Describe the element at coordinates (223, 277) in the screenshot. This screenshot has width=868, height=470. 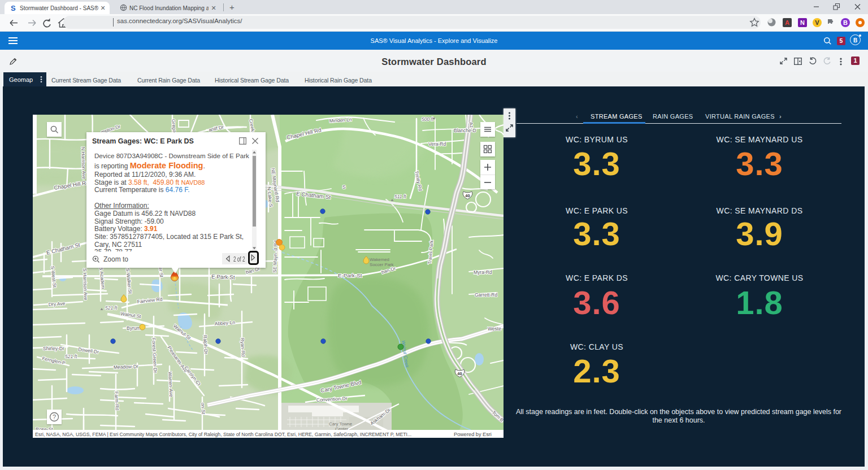
I see `svg-text: E Park St` at that location.